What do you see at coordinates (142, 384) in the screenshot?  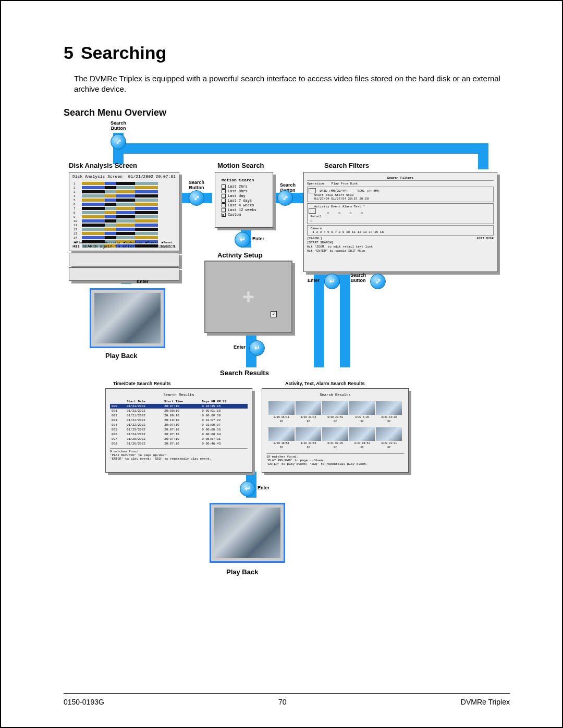 I see `time-date-results-label: Time/Date Search Results` at bounding box center [142, 384].